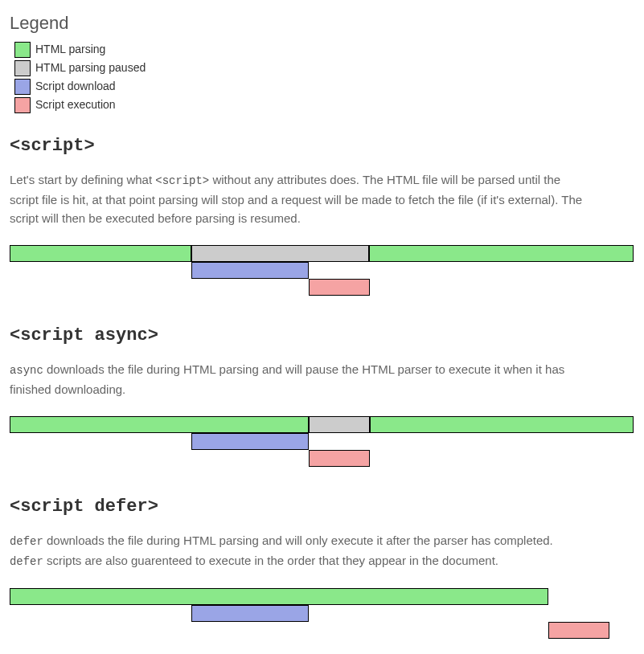  I want to click on legend-title: Legend, so click(322, 22).